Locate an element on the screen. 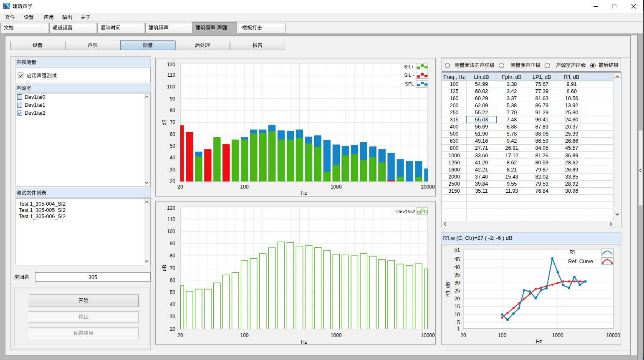 This screenshot has width=644, height=360. svg-text: 10 is located at coordinates (457, 315).